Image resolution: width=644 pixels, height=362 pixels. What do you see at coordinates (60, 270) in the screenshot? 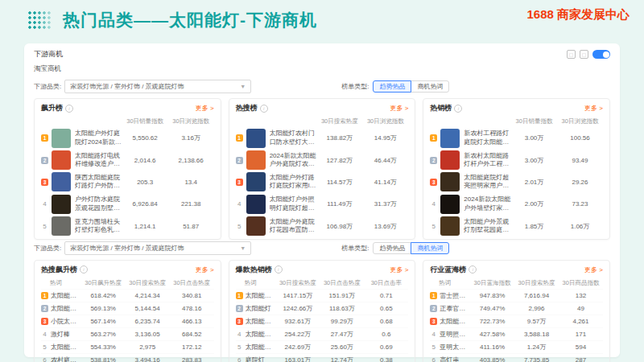
I see `board-title: 热搜飙升榜` at bounding box center [60, 270].